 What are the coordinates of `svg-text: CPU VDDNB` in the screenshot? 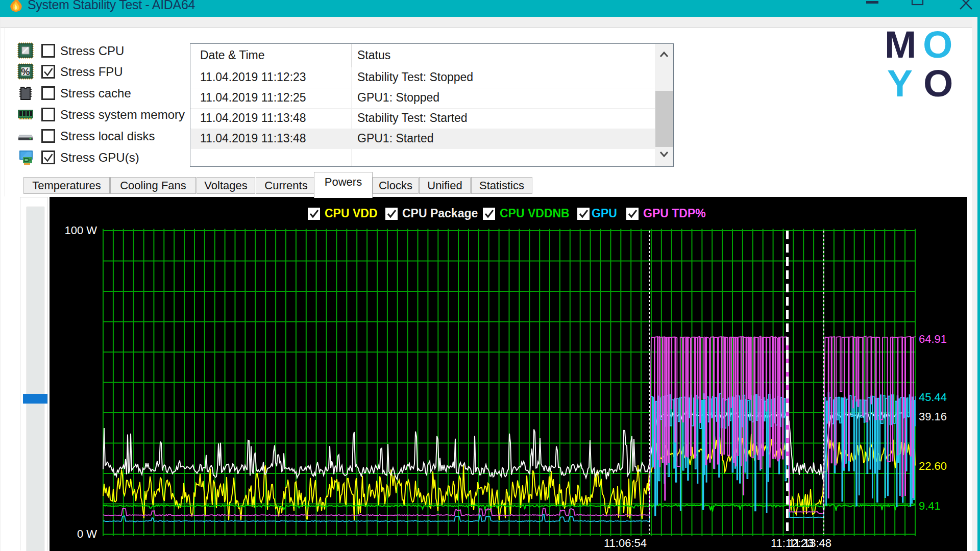 It's located at (535, 213).